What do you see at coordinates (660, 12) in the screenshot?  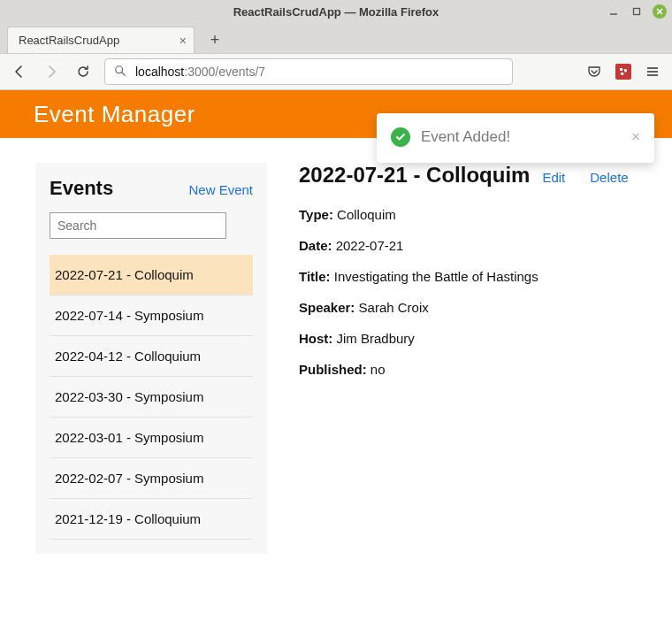 I see `window-close-button` at bounding box center [660, 12].